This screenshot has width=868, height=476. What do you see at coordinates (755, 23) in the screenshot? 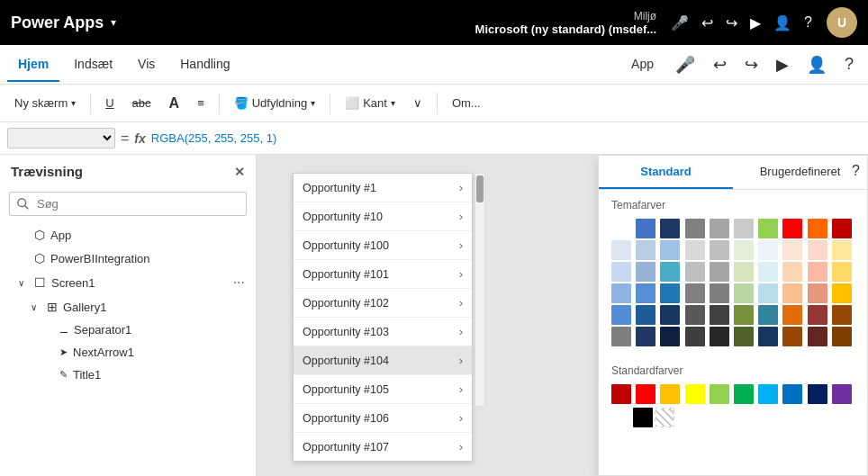
I see `play-icon: ▶` at bounding box center [755, 23].